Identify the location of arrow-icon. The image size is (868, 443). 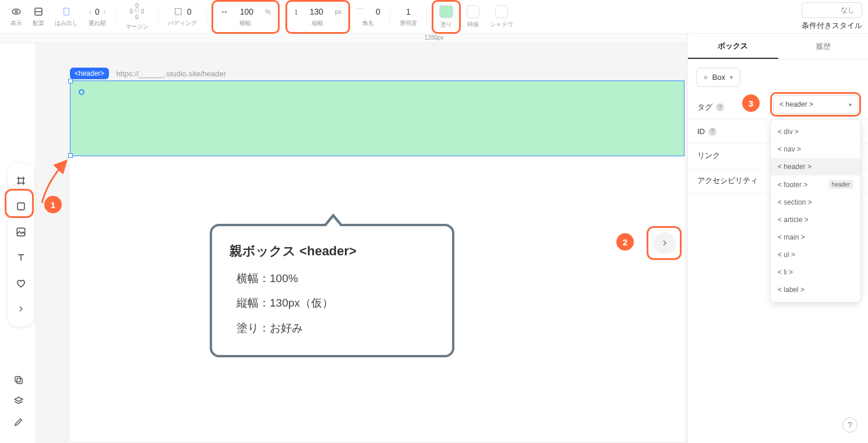
(55, 184).